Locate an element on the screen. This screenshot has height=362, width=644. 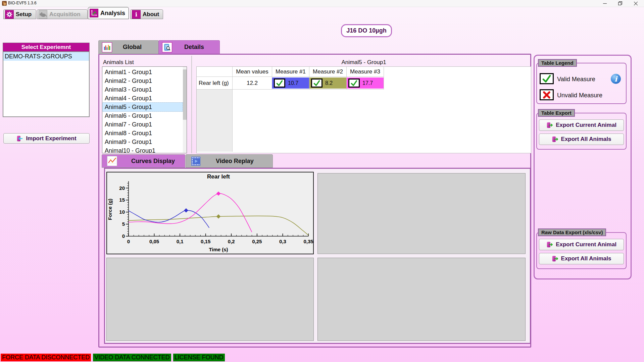
animals-list: Animal1 - Group1Animal2 - Group1Animal3 … is located at coordinates (144, 110).